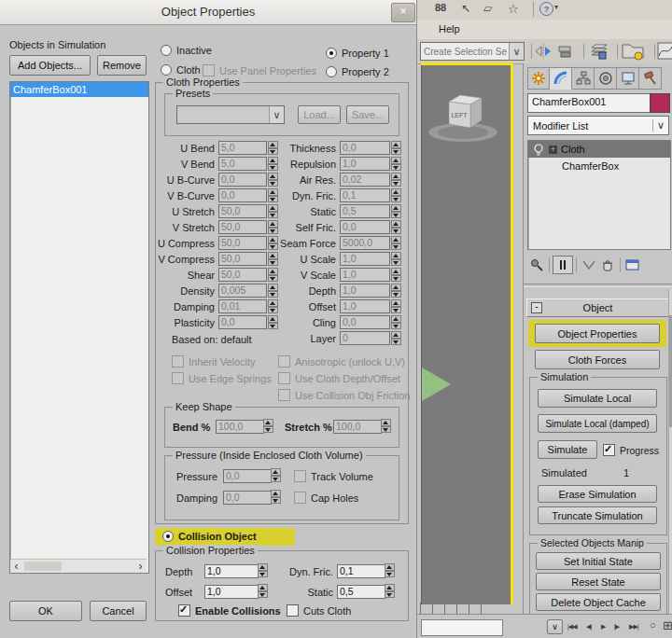 The width and height of the screenshot is (672, 638). Describe the element at coordinates (609, 450) in the screenshot. I see `checkbox-box` at that location.